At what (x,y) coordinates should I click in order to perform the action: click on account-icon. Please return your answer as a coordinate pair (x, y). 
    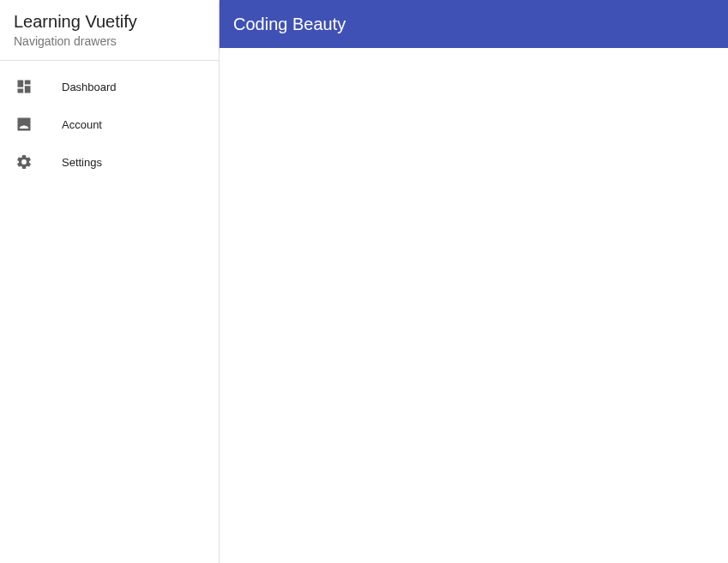
    Looking at the image, I should click on (24, 124).